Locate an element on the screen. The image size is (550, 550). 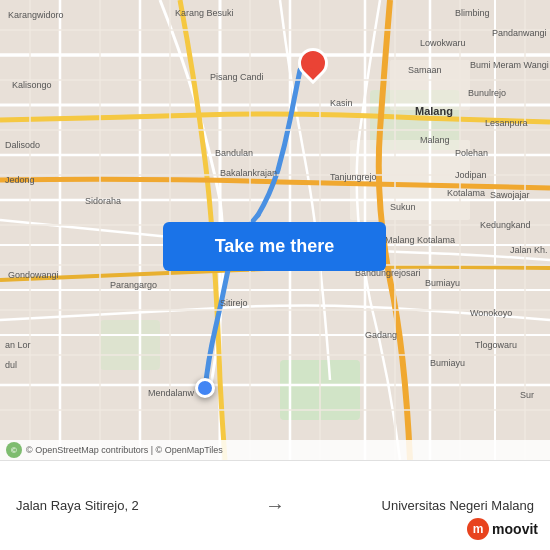
osm-logo: © is located at coordinates (14, 450).